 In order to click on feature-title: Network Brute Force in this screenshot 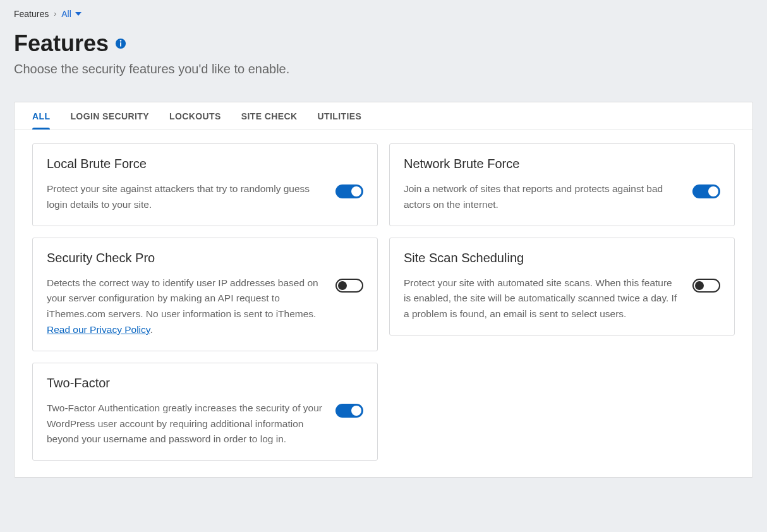, I will do `click(542, 164)`.